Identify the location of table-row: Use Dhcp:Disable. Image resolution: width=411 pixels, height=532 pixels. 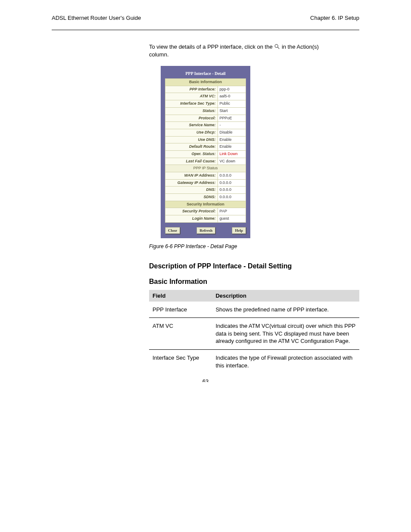
(206, 133).